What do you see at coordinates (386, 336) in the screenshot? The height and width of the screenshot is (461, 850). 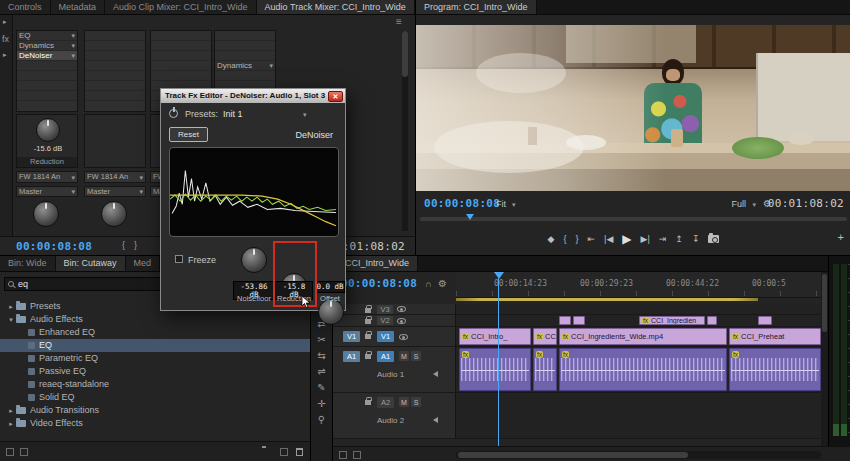 I see `track-target-v1: V1` at bounding box center [386, 336].